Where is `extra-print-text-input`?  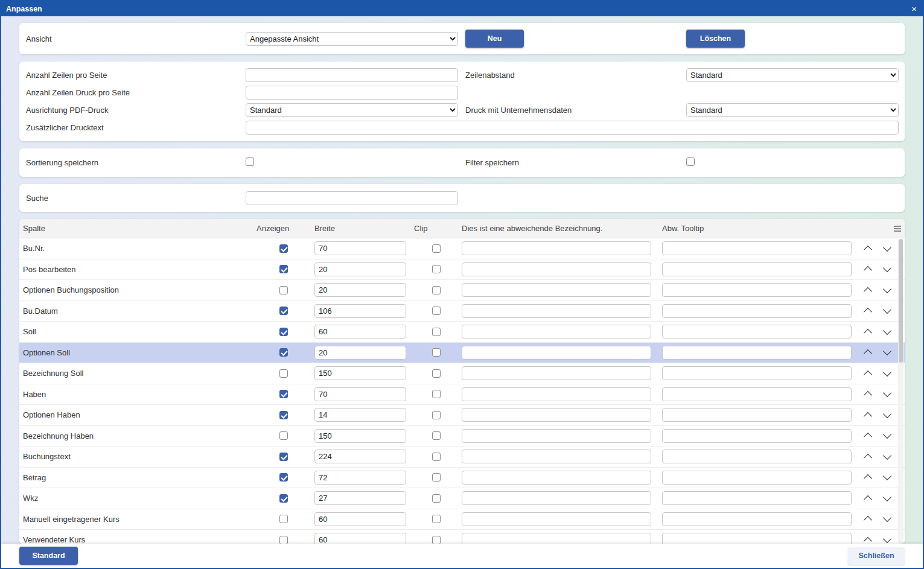
extra-print-text-input is located at coordinates (572, 128).